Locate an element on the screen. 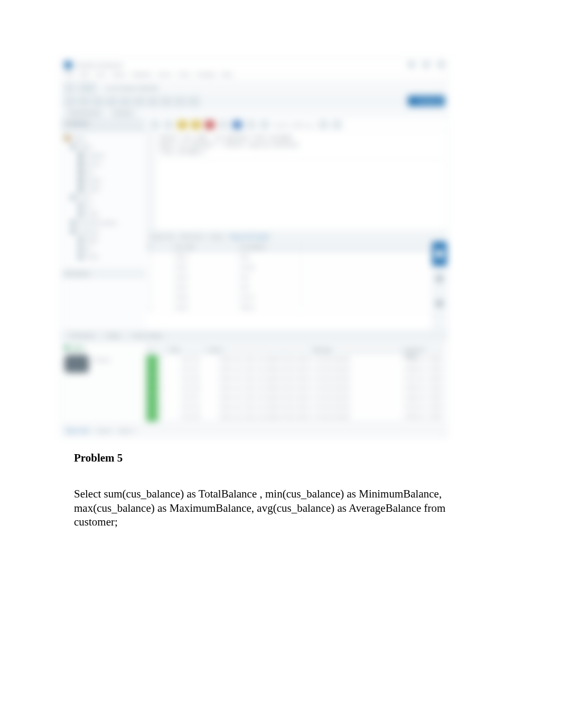 The image size is (561, 728). cell: 4 is located at coordinates (168, 388).